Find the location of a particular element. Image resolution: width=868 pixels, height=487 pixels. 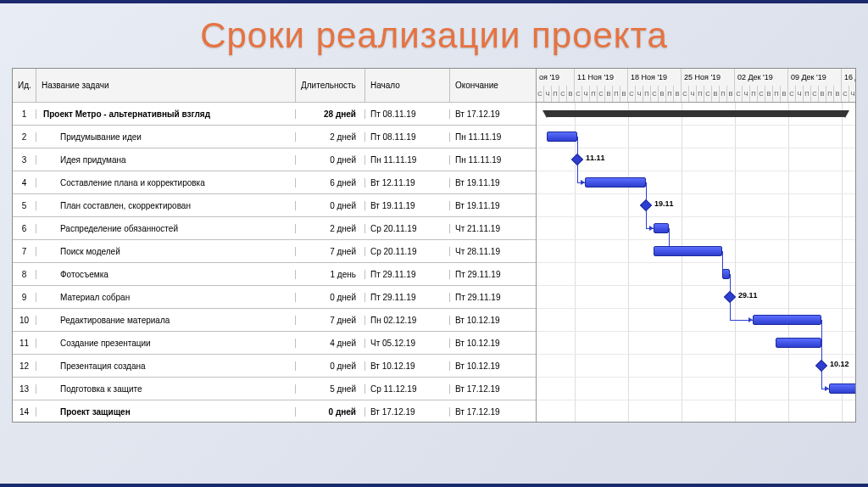

task-name: Подготовка к защите is located at coordinates (166, 389).